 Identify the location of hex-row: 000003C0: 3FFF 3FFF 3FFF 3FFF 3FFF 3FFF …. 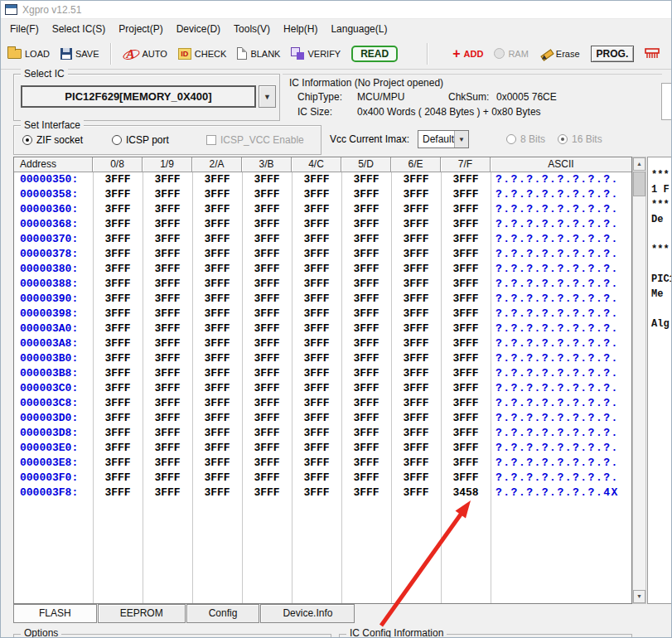
(323, 389).